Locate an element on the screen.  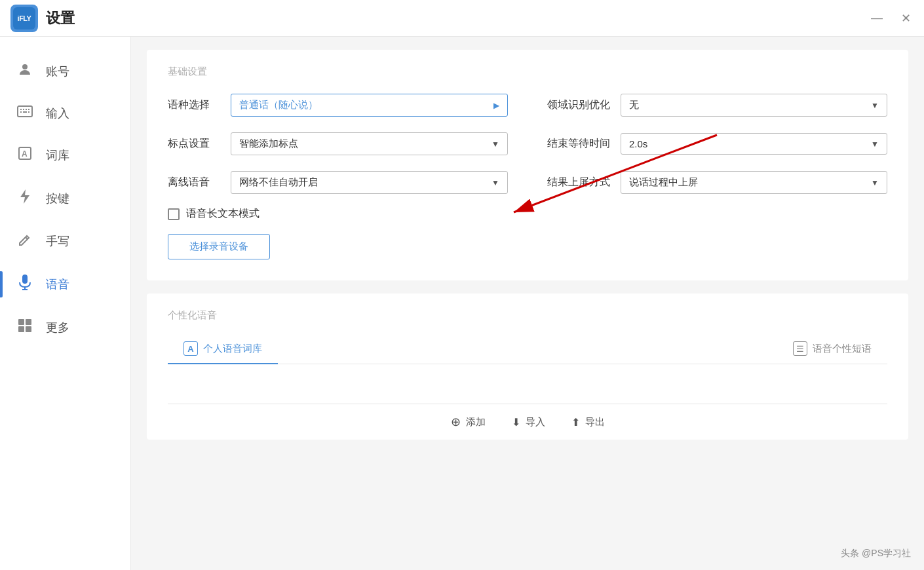
punctuation-select: 智能添加标点 ▼ is located at coordinates (370, 144).